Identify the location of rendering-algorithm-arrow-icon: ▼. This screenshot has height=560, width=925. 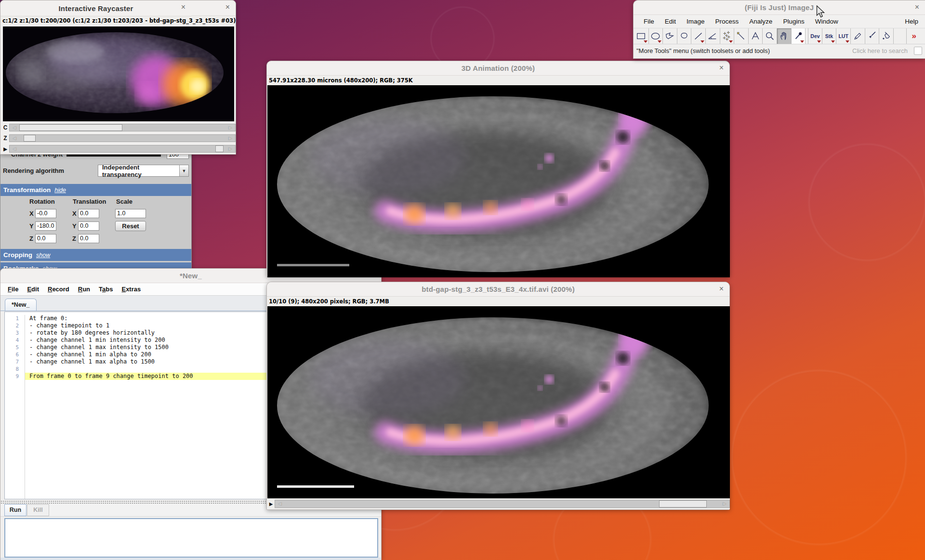
(184, 170).